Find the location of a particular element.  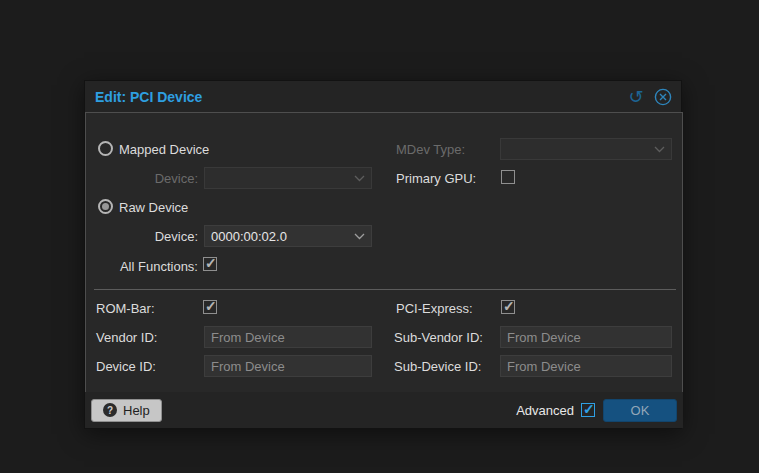

advanced-label: Advanced is located at coordinates (545, 410).